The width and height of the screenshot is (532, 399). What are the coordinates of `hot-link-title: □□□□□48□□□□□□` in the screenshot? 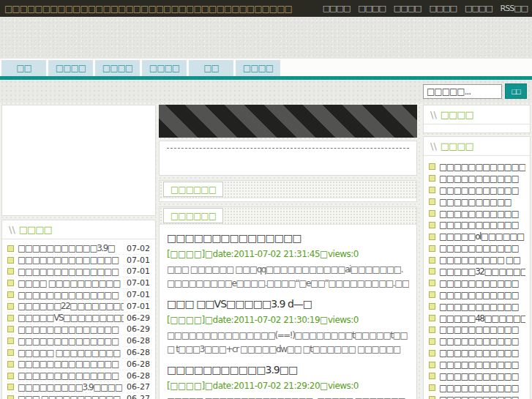 It's located at (482, 318).